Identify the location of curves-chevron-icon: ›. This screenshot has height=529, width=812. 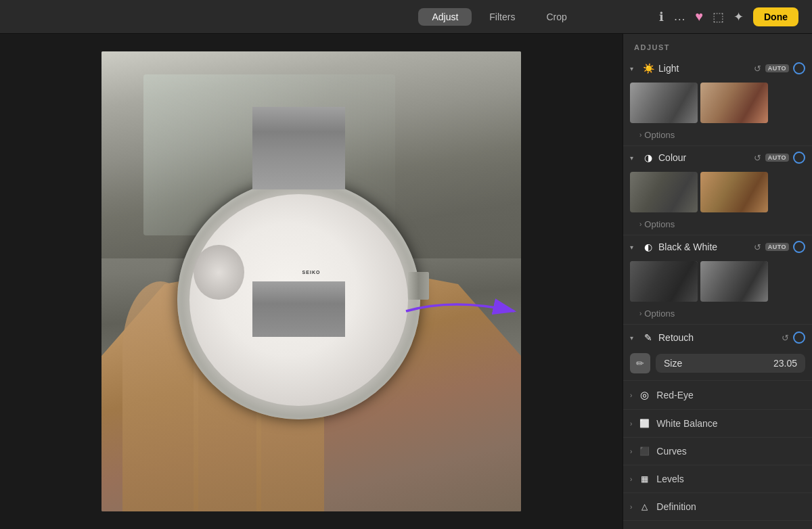
(631, 452).